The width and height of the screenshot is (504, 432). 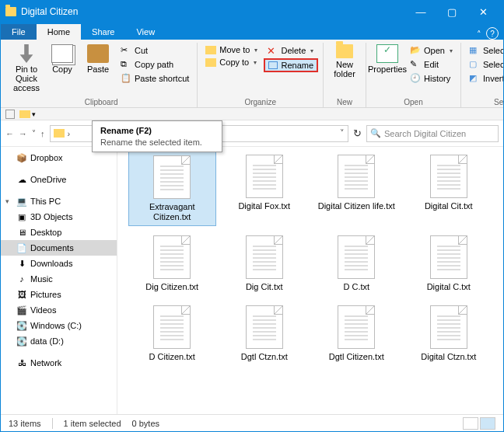 What do you see at coordinates (264, 264) in the screenshot?
I see `file-item: Dig Cit.txt` at bounding box center [264, 264].